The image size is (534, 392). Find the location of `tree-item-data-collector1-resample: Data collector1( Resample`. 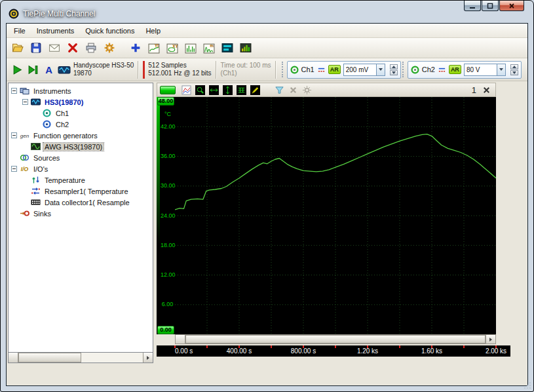

tree-item-data-collector1-resample: Data collector1( Resample is located at coordinates (81, 202).